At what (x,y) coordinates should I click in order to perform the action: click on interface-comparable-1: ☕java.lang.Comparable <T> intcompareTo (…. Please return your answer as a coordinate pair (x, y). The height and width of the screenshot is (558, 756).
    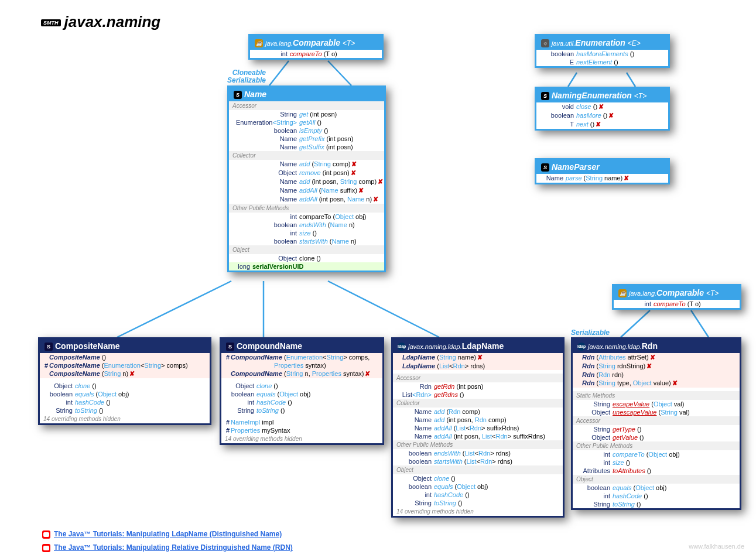
    Looking at the image, I should click on (316, 47).